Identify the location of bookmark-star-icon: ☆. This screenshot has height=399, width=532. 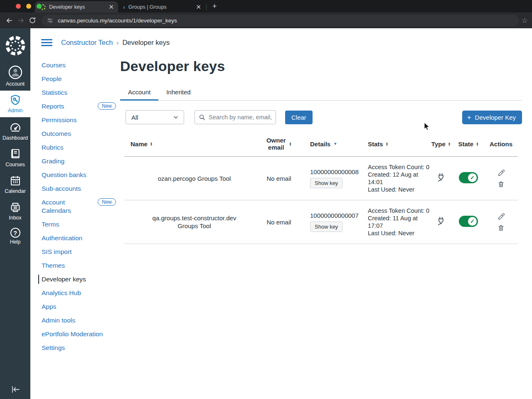
(525, 21).